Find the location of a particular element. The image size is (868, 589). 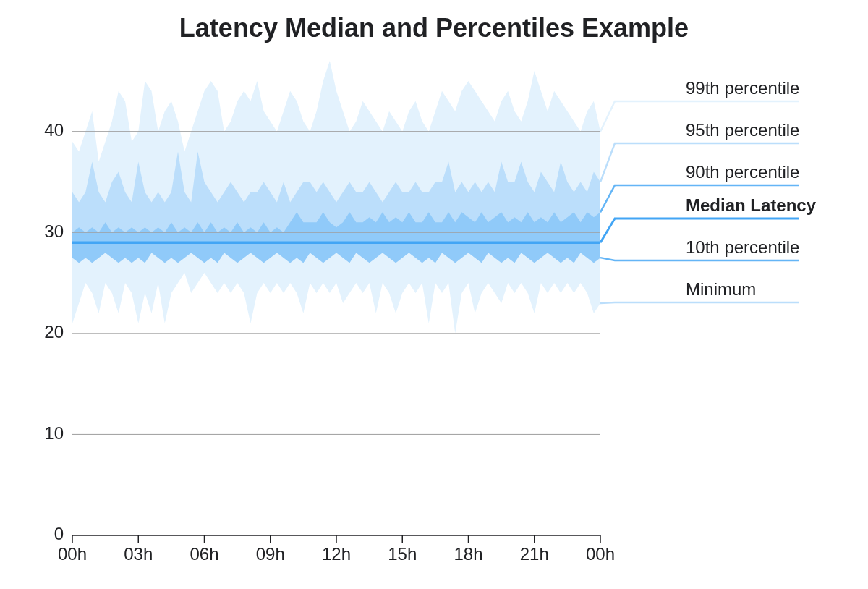

x-tick-label: 21h is located at coordinates (535, 554).